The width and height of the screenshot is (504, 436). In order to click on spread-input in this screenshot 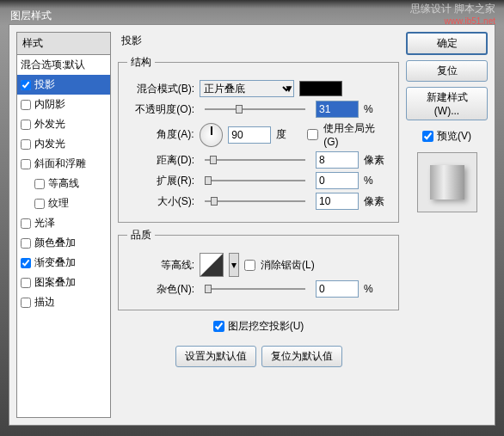, I will do `click(337, 181)`.